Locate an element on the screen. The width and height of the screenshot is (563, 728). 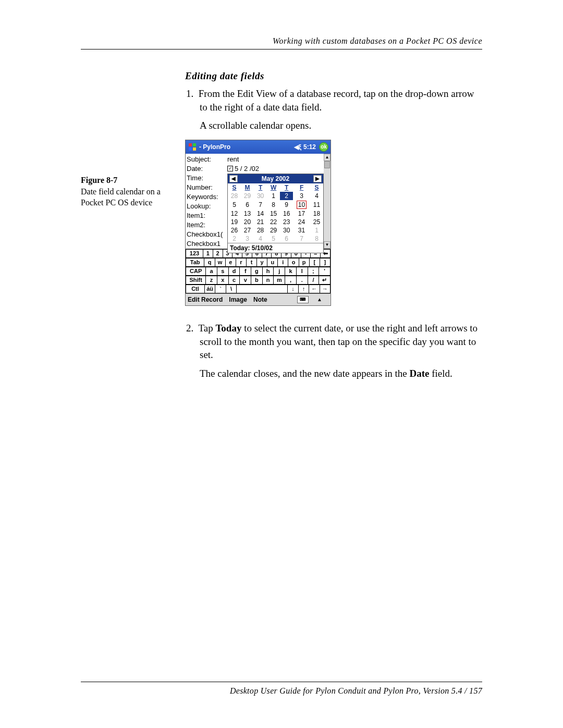
calendar-day: 13 is located at coordinates (247, 214).